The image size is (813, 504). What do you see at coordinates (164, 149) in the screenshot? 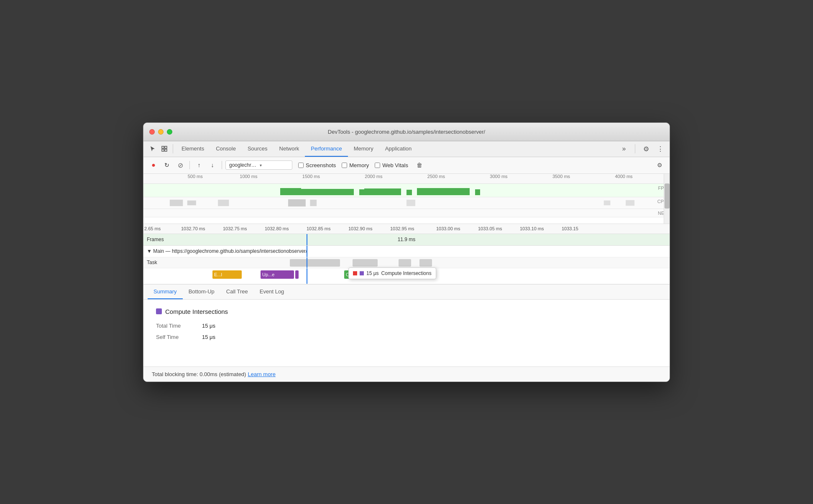
I see `layers-icon` at bounding box center [164, 149].